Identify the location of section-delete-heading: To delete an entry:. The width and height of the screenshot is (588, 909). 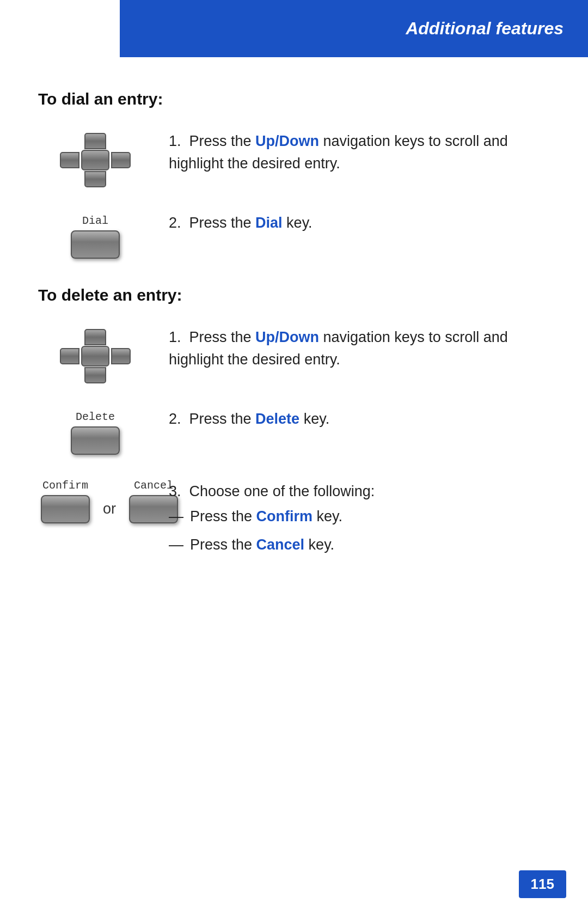
(291, 295).